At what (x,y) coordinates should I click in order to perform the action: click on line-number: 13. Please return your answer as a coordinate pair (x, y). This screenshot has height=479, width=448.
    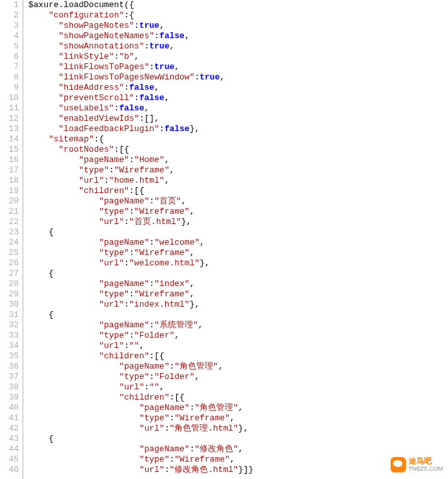
    Looking at the image, I should click on (9, 129).